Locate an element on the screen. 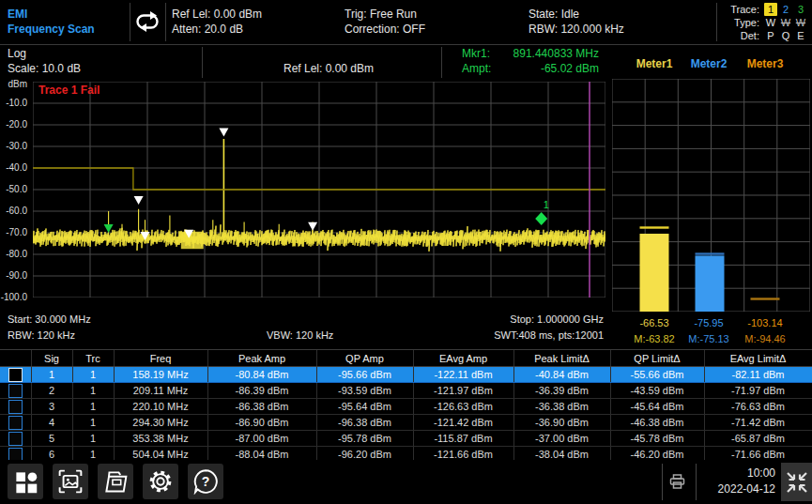 The image size is (812, 504). settings-button is located at coordinates (161, 481).